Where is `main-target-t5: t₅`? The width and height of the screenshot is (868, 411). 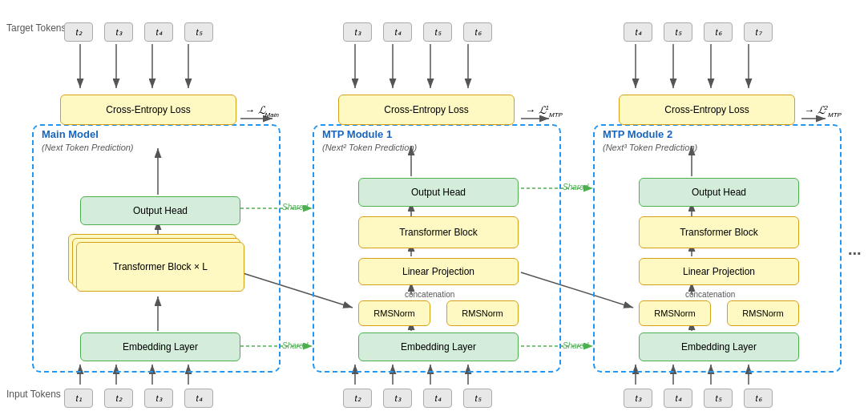
main-target-t5: t₅ is located at coordinates (199, 32).